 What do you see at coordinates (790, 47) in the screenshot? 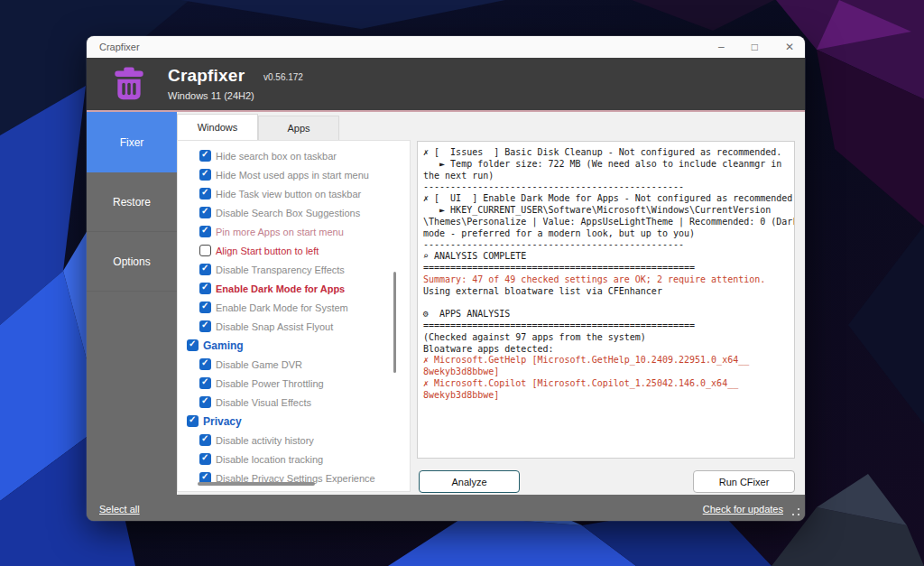
I see `close-icon: ✕` at bounding box center [790, 47].